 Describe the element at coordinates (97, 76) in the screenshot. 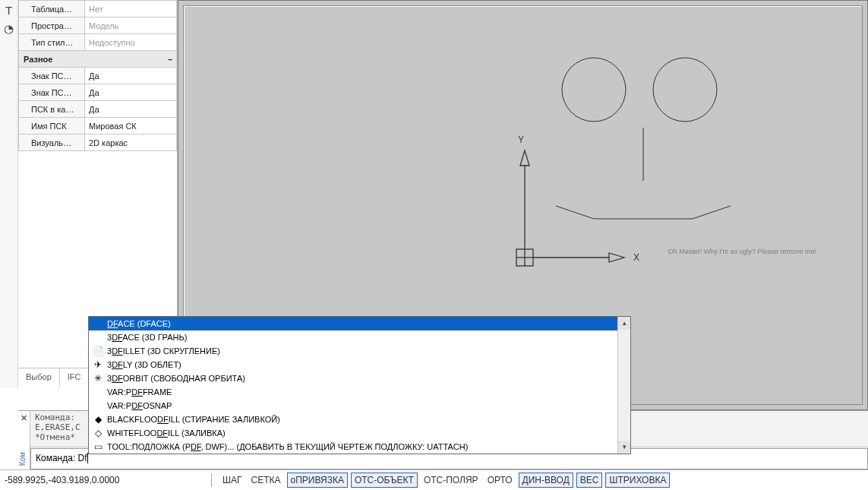

I see `properties-table: Таблица…НетПростра…МодельТип стил…Недост…` at that location.